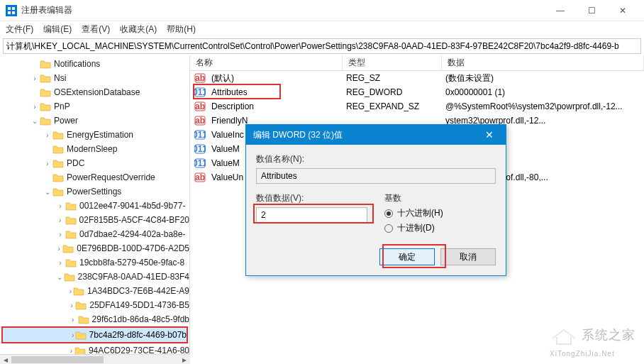 Image resolution: width=644 pixels, height=364 pixels. Describe the element at coordinates (468, 257) in the screenshot. I see `cancel-button: 取消` at that location.